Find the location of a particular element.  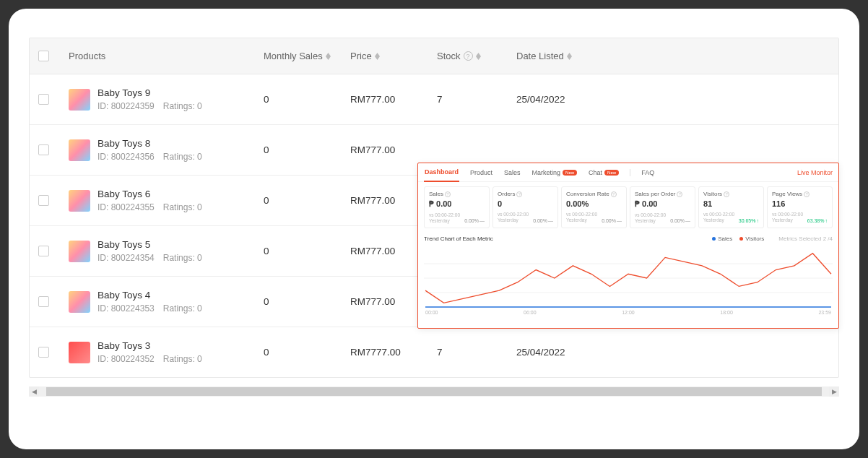

metric-delta: 0.00% — is located at coordinates (612, 221).